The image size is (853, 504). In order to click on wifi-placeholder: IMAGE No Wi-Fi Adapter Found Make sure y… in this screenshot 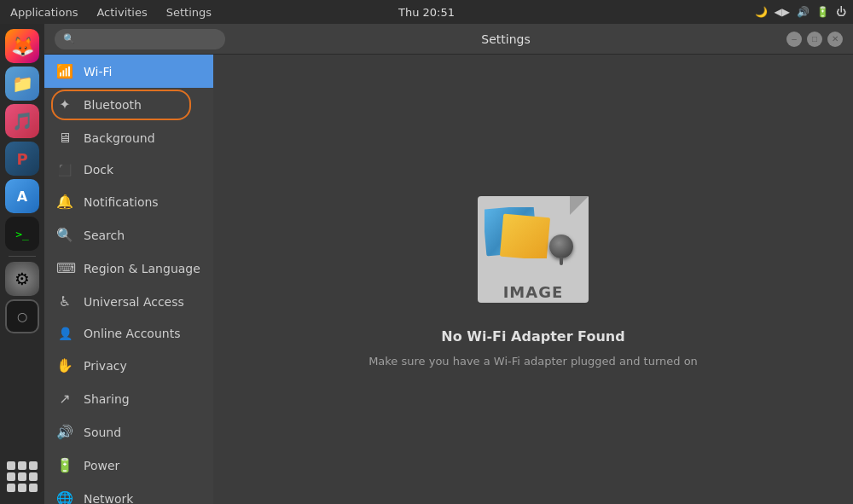, I will do `click(533, 280)`.